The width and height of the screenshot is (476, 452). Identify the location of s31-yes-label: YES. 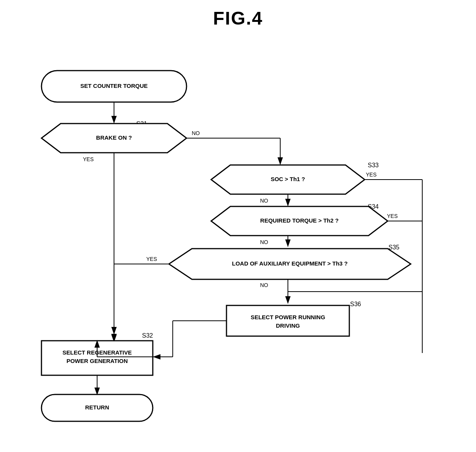
(88, 159).